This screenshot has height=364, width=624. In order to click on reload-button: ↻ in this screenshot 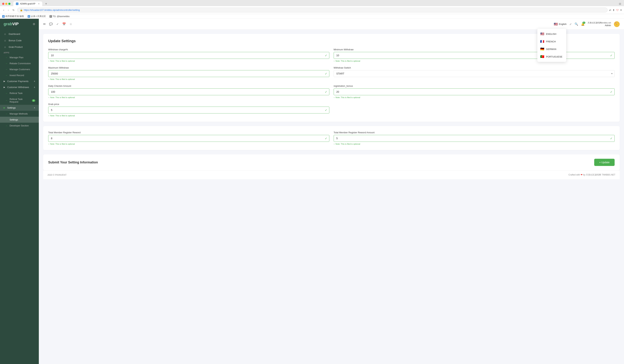, I will do `click(13, 10)`.